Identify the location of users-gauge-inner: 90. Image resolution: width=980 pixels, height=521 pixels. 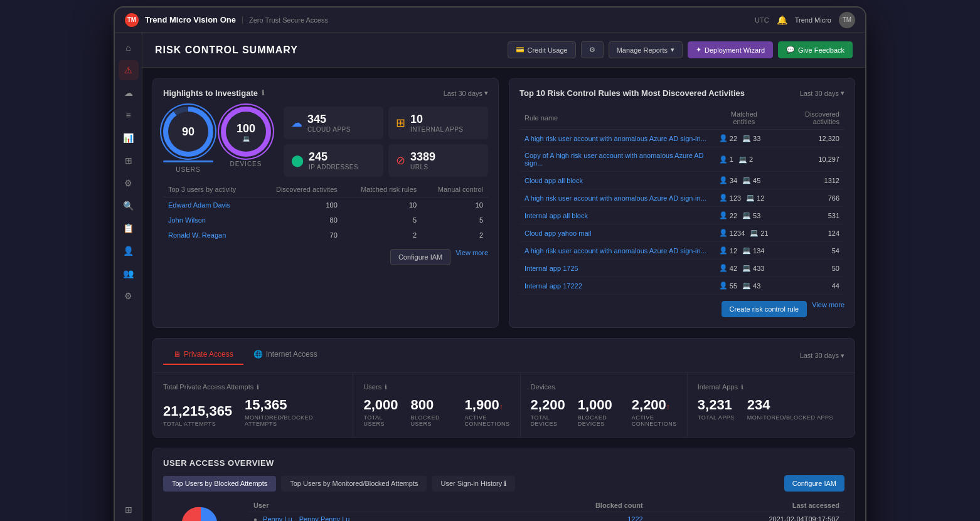
(188, 132).